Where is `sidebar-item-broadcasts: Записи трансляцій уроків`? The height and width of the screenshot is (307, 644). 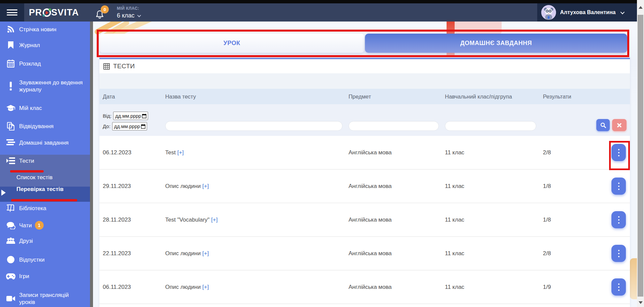 sidebar-item-broadcasts: Записи трансляцій уроків is located at coordinates (45, 299).